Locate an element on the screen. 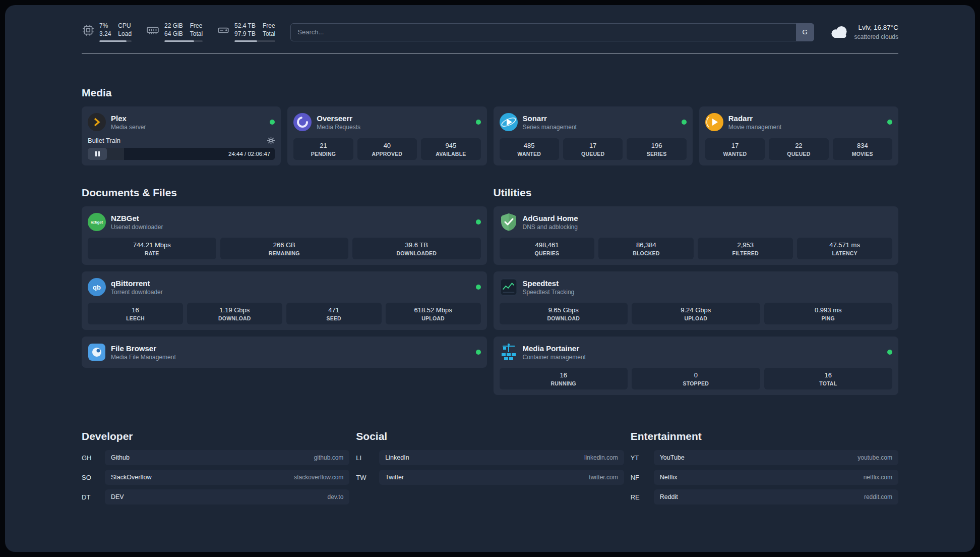 The height and width of the screenshot is (557, 980). stat-tile: 9.24 Gbps UPLOAD is located at coordinates (696, 314).